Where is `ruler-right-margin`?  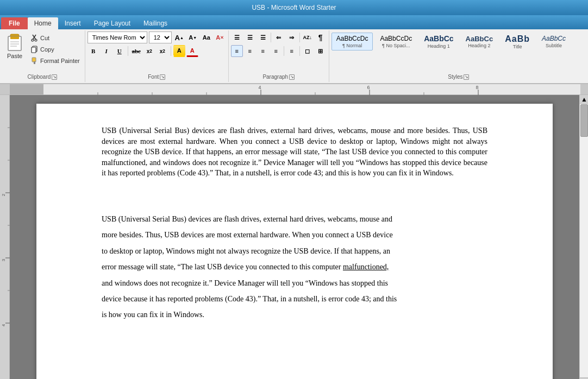 ruler-right-margin is located at coordinates (584, 89).